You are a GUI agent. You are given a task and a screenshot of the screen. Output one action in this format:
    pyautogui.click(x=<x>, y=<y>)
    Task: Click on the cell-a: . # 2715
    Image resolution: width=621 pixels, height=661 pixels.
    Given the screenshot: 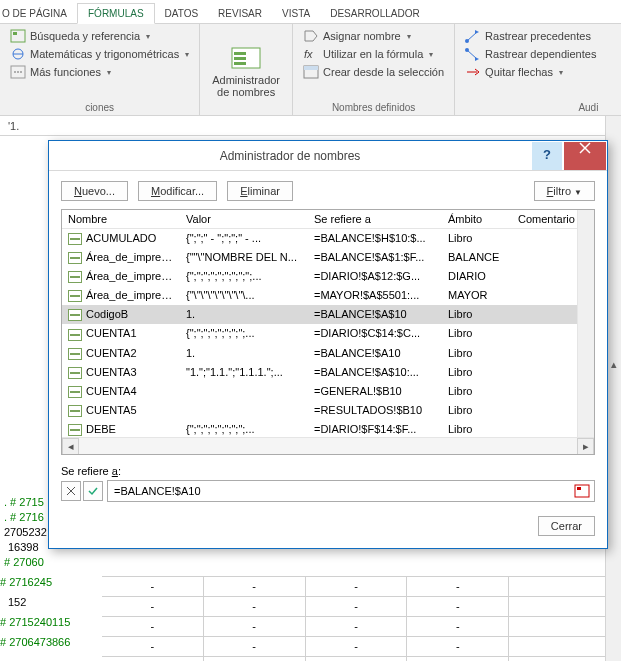 What is the action you would take?
    pyautogui.click(x=24, y=502)
    